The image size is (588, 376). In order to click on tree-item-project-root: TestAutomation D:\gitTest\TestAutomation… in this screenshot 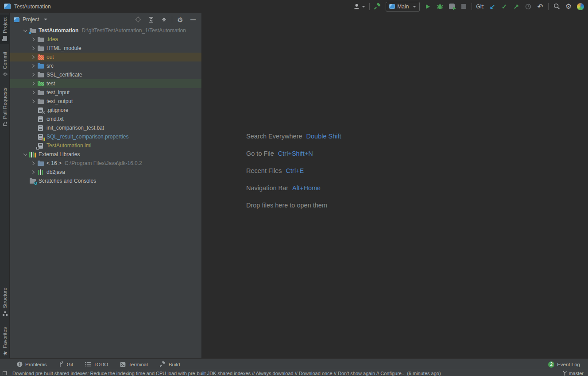, I will do `click(106, 31)`.